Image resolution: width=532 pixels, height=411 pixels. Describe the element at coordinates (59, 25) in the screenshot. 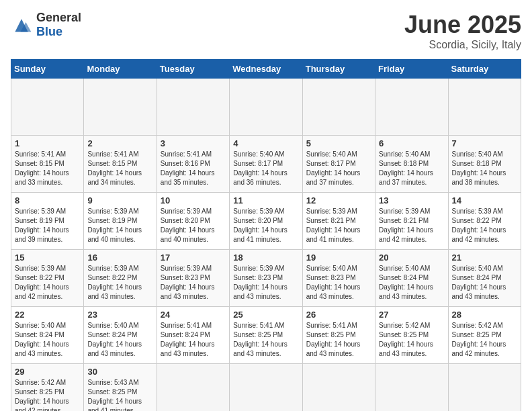

I see `logo-text: General Blue` at that location.